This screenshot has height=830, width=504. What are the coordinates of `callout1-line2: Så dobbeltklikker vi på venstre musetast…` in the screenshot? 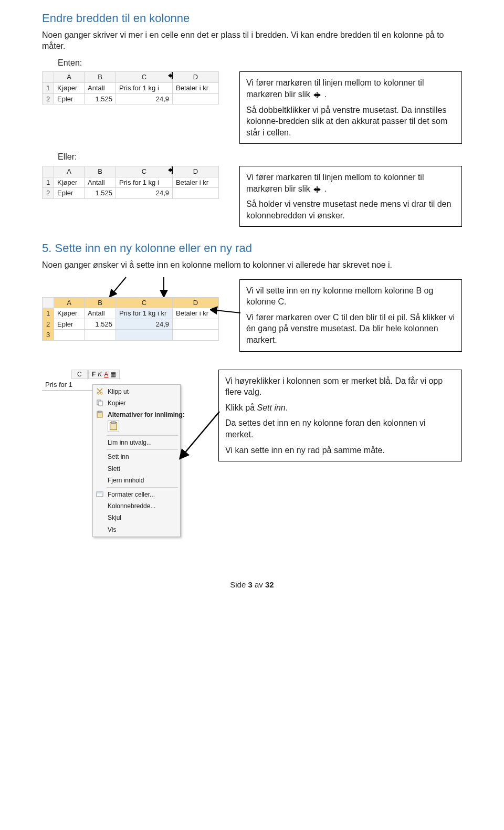 It's located at (351, 122).